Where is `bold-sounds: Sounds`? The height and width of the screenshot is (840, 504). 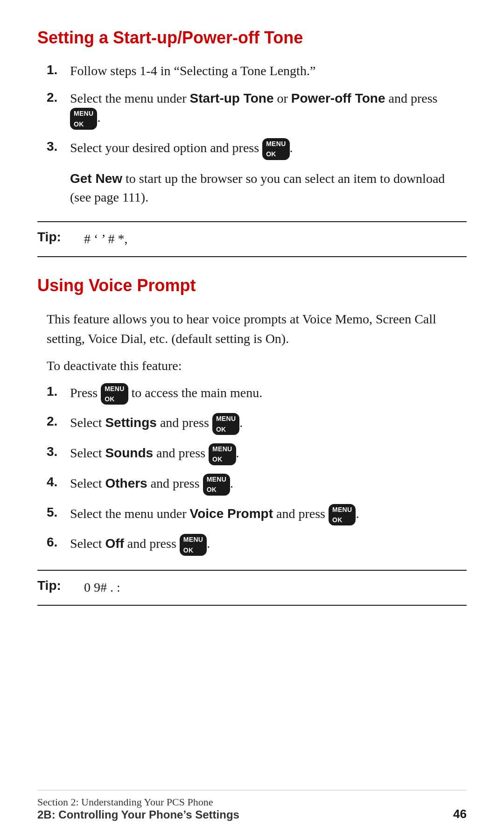
bold-sounds: Sounds is located at coordinates (129, 453).